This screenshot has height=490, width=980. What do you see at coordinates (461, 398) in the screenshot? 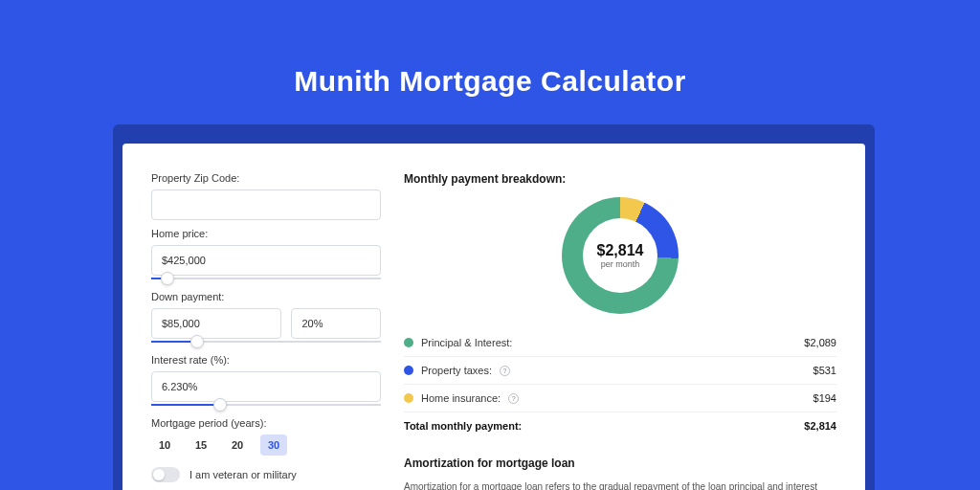
I see `legend-label: Home insurance:` at bounding box center [461, 398].